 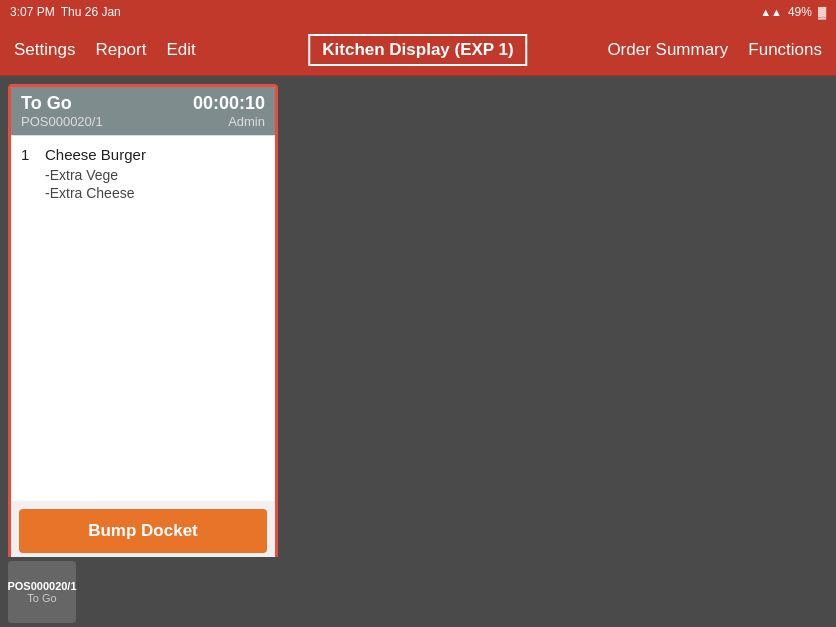 I want to click on nav-center: Kitchen Display (EXP 1), so click(x=418, y=50).